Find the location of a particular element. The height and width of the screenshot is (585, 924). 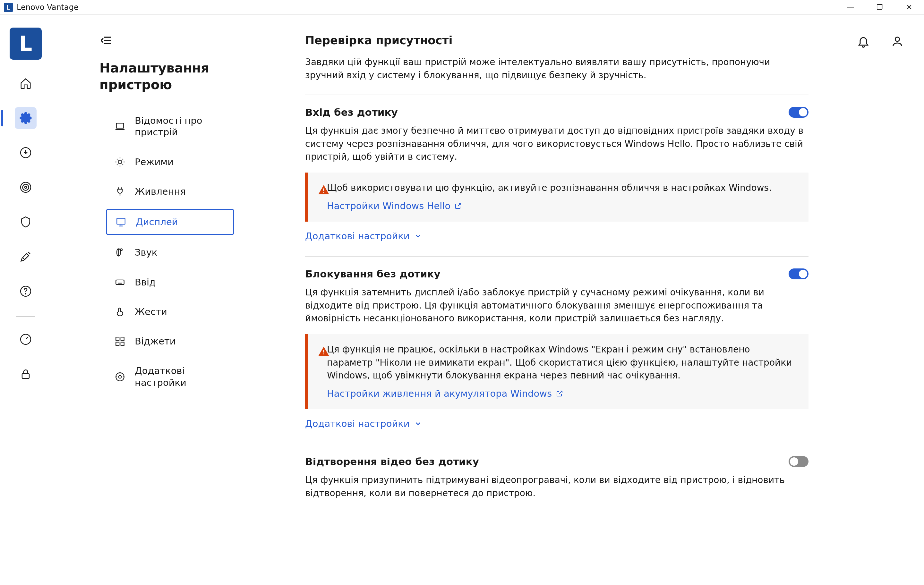

page-title: Налаштування пристрою is located at coordinates (194, 76).